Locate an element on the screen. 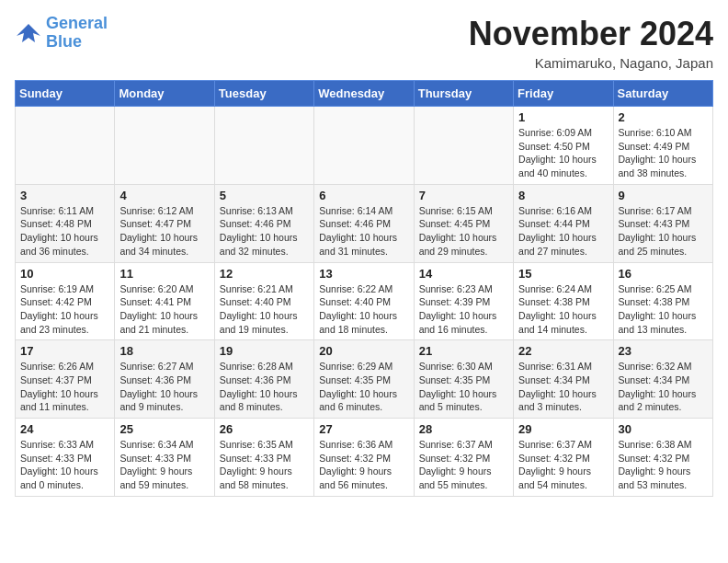  day-number: 26 is located at coordinates (265, 429).